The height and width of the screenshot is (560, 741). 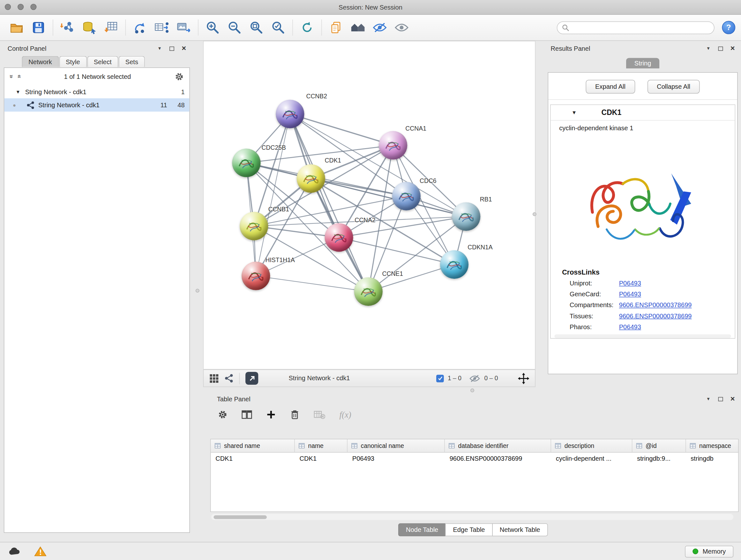 What do you see at coordinates (290, 114) in the screenshot?
I see `network-node-ccnb2` at bounding box center [290, 114].